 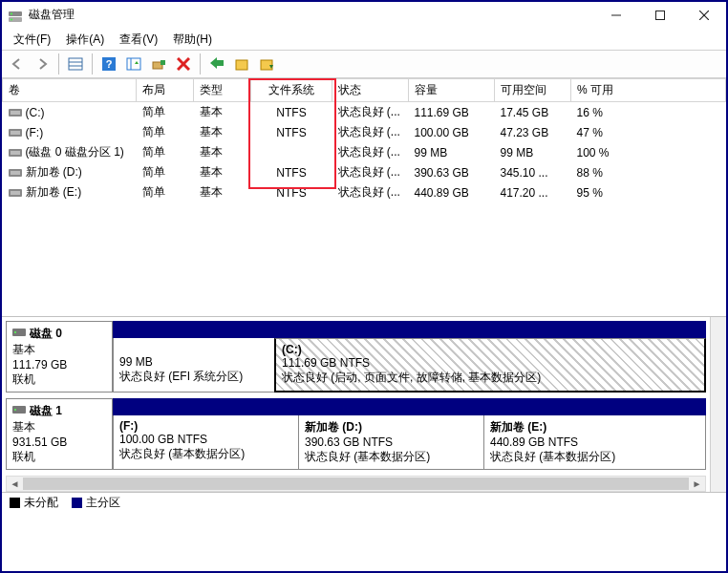 I want to click on vol-name: 新加卷 (D:), so click(x=54, y=172).